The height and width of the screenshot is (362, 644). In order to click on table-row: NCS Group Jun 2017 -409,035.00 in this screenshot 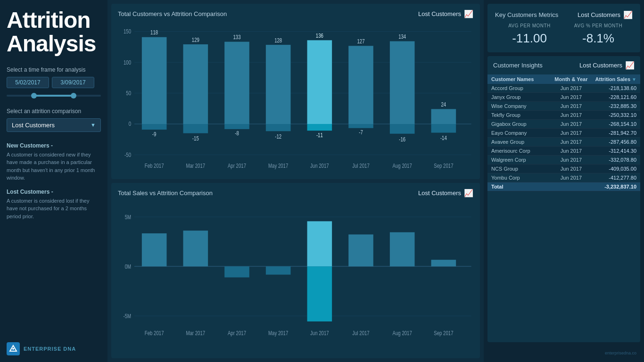, I will do `click(564, 169)`.